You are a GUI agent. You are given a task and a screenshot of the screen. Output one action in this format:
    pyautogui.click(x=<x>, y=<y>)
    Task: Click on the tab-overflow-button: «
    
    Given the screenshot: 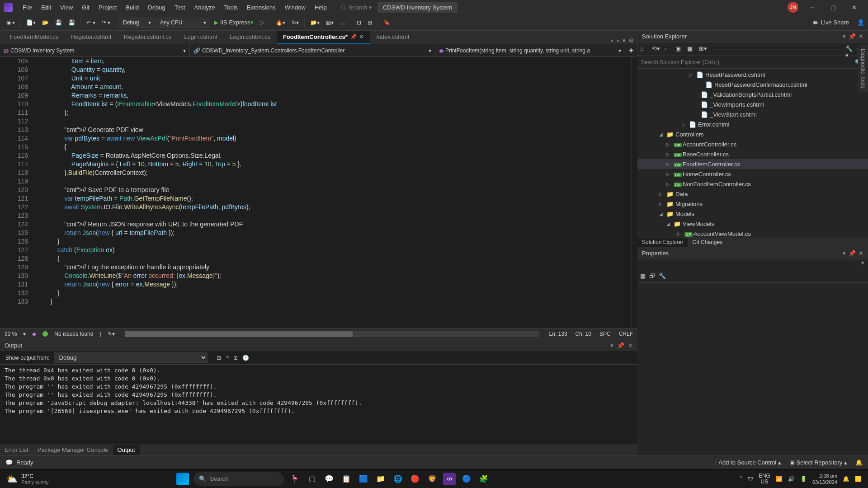 What is the action you would take?
    pyautogui.click(x=612, y=41)
    